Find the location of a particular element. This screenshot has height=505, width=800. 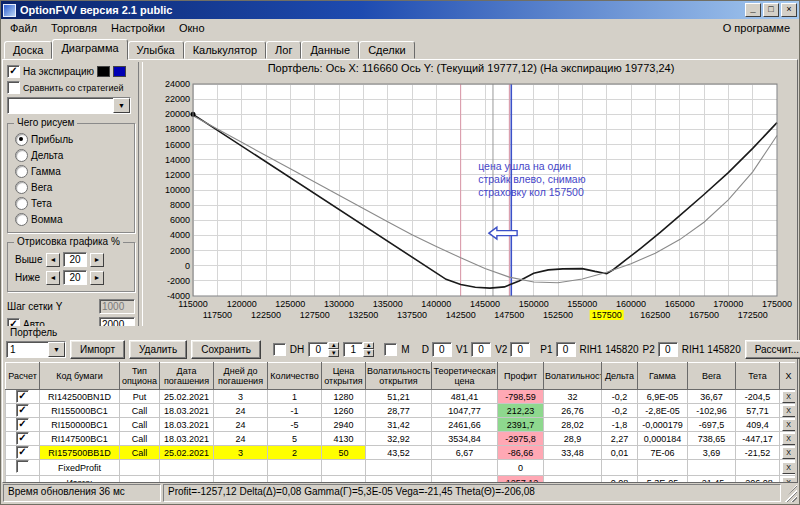

v1-input: 0 is located at coordinates (481, 350).